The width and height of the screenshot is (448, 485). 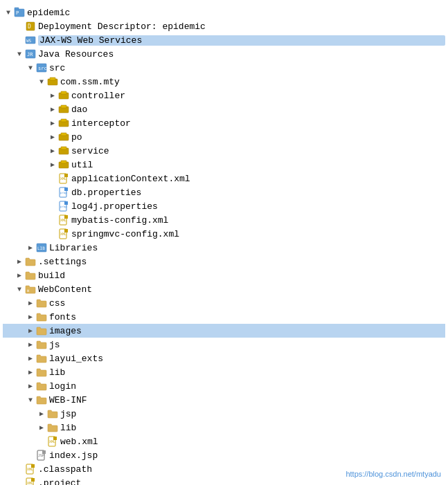 What do you see at coordinates (224, 400) in the screenshot?
I see `tree-item-web-inf: WEB-INF` at bounding box center [224, 400].